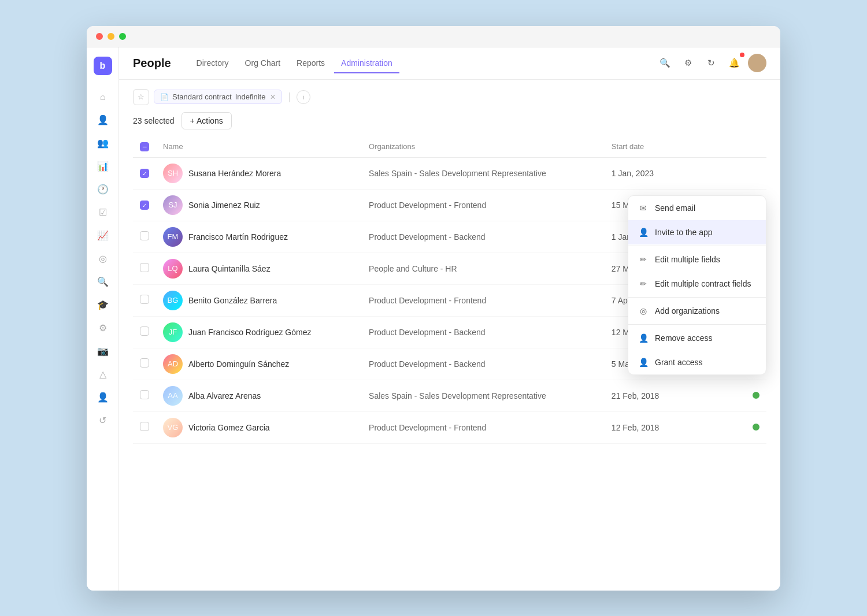 The height and width of the screenshot is (616, 867). Describe the element at coordinates (684, 338) in the screenshot. I see `remove-access-label: Remove access` at that location.